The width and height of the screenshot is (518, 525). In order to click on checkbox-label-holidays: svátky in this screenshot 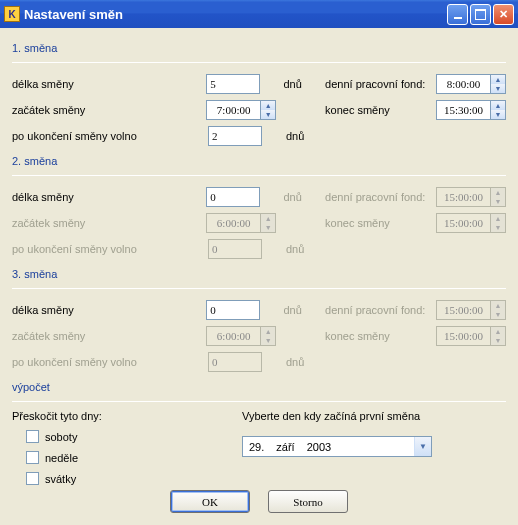, I will do `click(60, 479)`.